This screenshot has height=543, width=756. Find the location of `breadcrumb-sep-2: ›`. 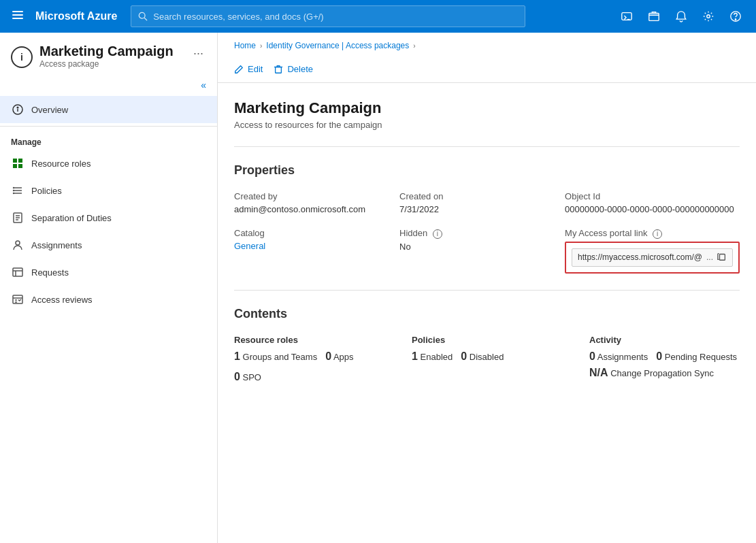

breadcrumb-sep-2: › is located at coordinates (414, 46).